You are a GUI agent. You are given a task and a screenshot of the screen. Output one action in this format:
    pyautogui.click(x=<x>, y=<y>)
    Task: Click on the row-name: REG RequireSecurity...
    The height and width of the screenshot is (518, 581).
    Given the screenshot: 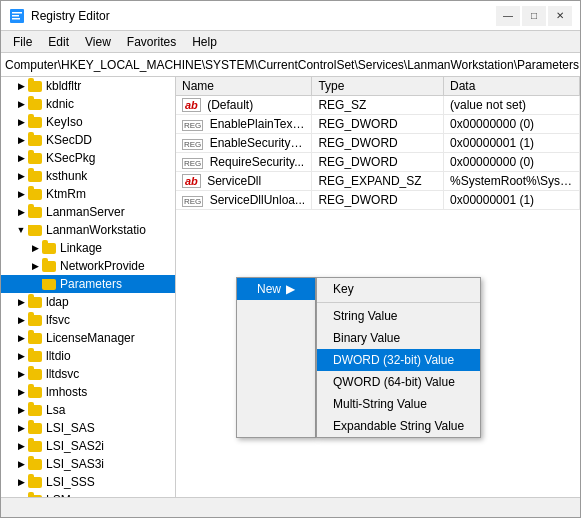 What is the action you would take?
    pyautogui.click(x=244, y=162)
    